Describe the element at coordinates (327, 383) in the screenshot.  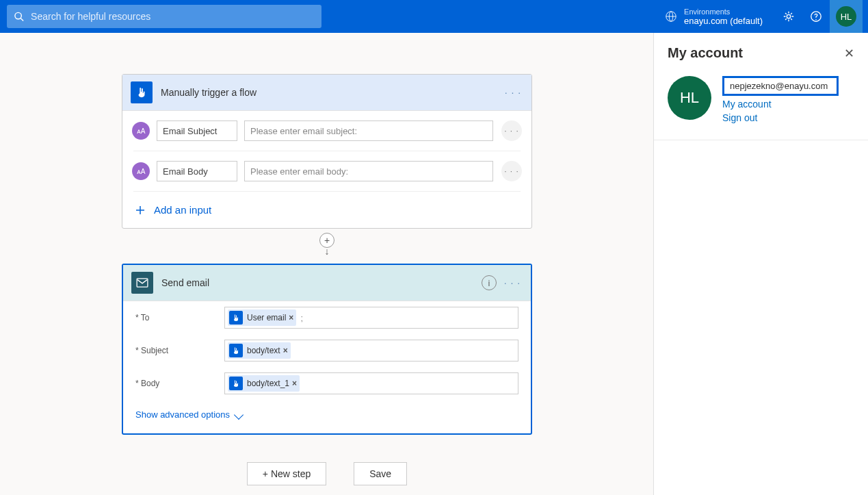
I see `field-row-body: * Body body/text_1 ×` at that location.